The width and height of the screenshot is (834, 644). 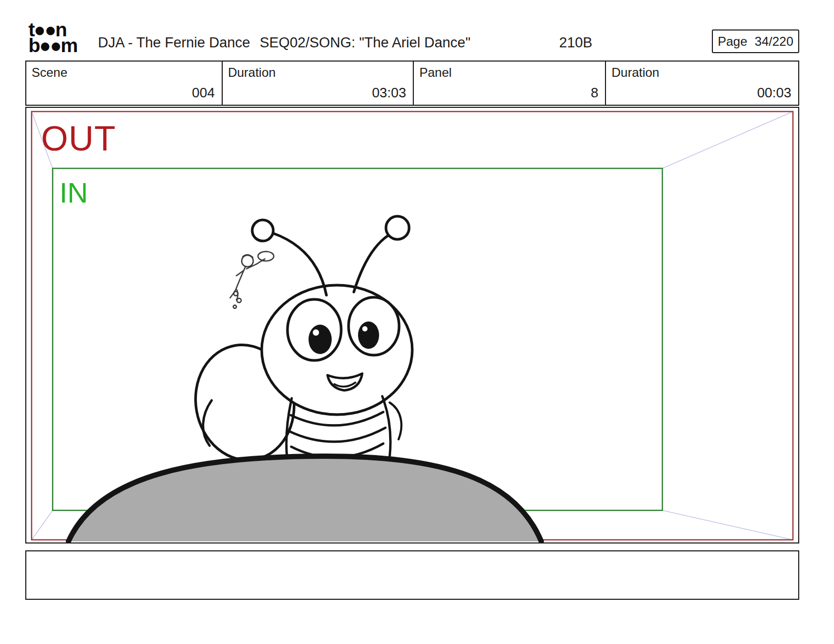 What do you see at coordinates (509, 83) in the screenshot?
I see `panel-cell: Panel 8` at bounding box center [509, 83].